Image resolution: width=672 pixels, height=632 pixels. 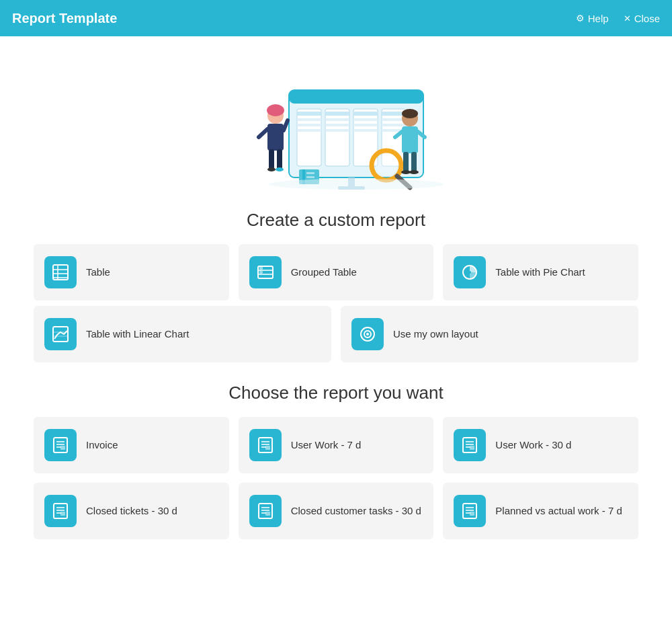 I want to click on report-invoice-label: Invoice, so click(x=102, y=445).